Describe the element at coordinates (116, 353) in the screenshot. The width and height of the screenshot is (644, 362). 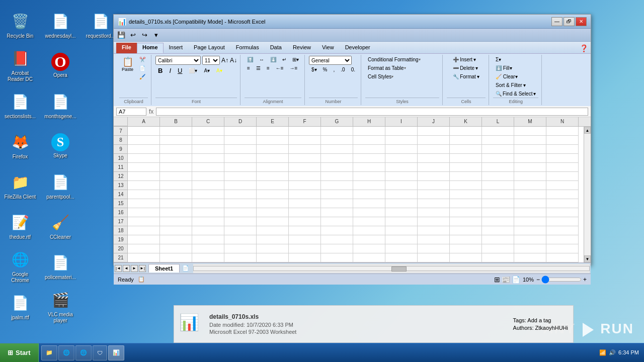
I see `taskbar-excel: 📊` at that location.